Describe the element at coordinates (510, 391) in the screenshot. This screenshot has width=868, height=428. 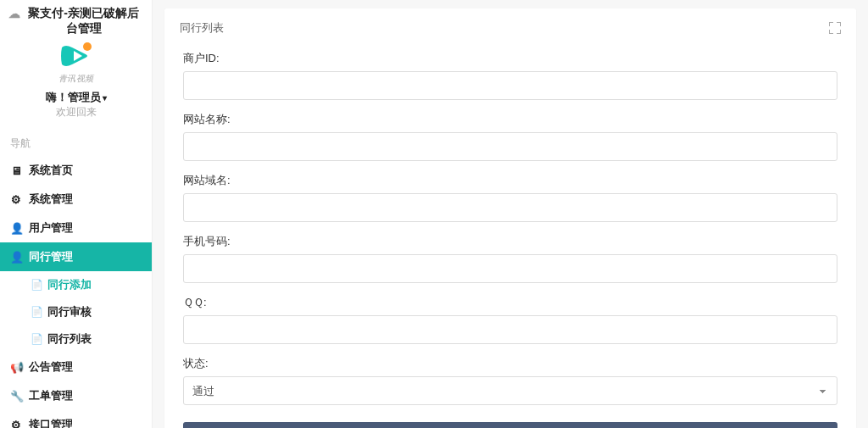
I see `select-status: 通过` at that location.